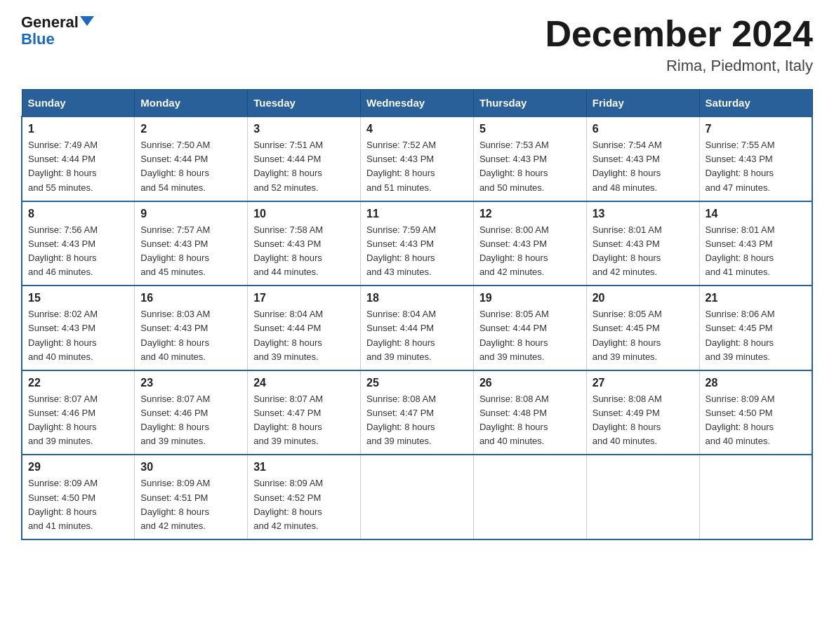  I want to click on calendar-cell: 18Sunrise: 8:04 AMSunset: 4:44 PMDayligh…, so click(417, 328).